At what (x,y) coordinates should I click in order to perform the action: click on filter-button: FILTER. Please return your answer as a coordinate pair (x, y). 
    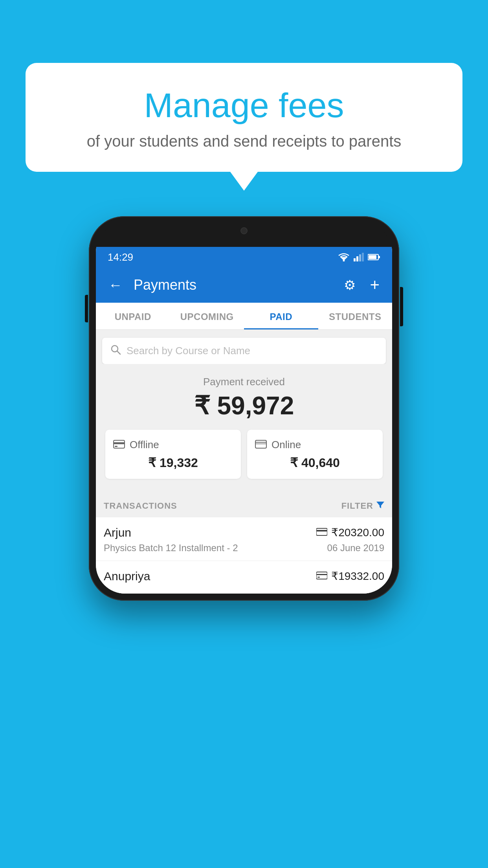
    Looking at the image, I should click on (363, 506).